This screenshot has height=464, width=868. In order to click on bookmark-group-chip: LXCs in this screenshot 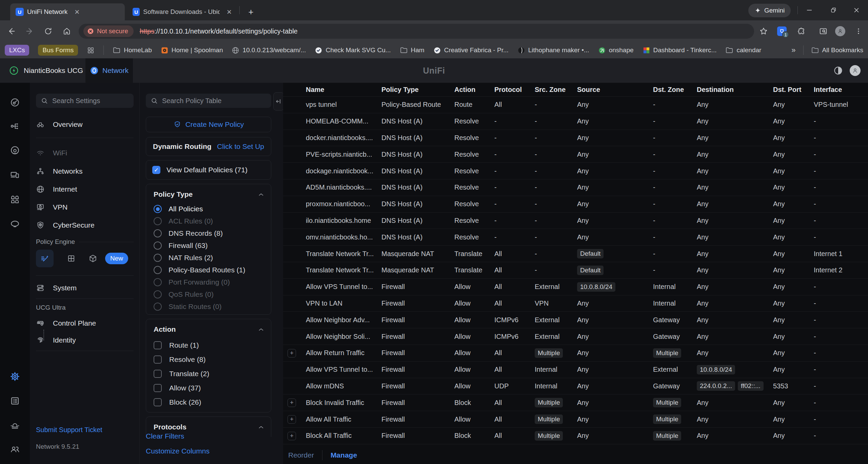, I will do `click(17, 50)`.